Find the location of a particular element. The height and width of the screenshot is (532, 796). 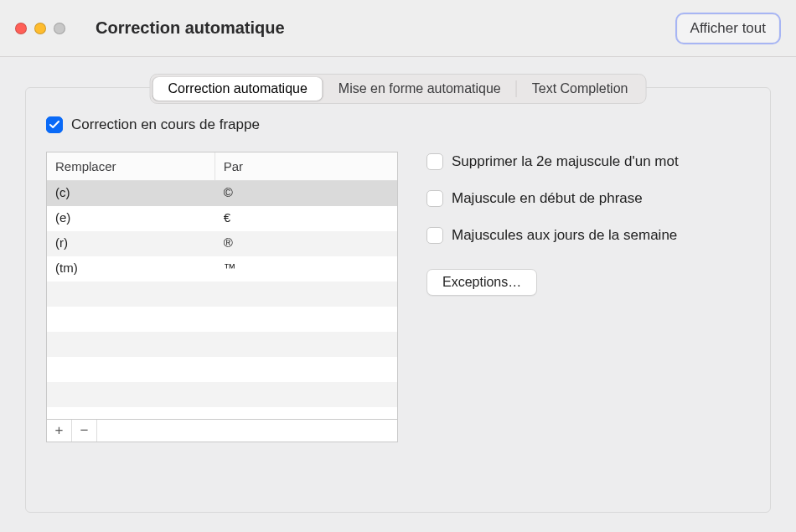

double-cap-checkbox: Supprimer la 2e majuscule d'un mot is located at coordinates (588, 162).